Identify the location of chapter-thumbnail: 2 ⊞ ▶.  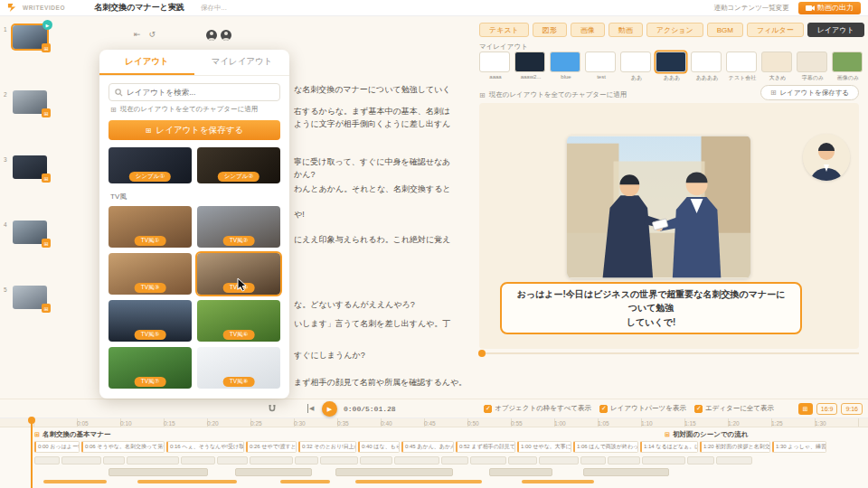
(30, 102).